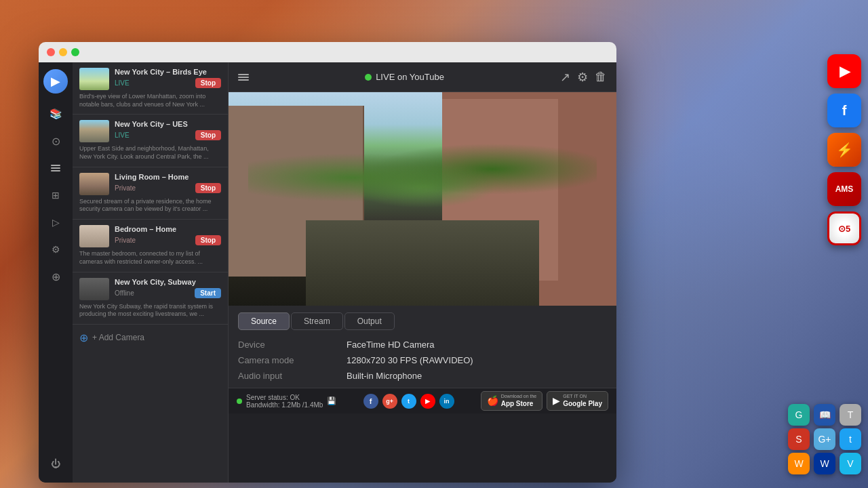 The image size is (868, 488). Describe the element at coordinates (56, 81) in the screenshot. I see `logo-play-icon: ▶` at that location.